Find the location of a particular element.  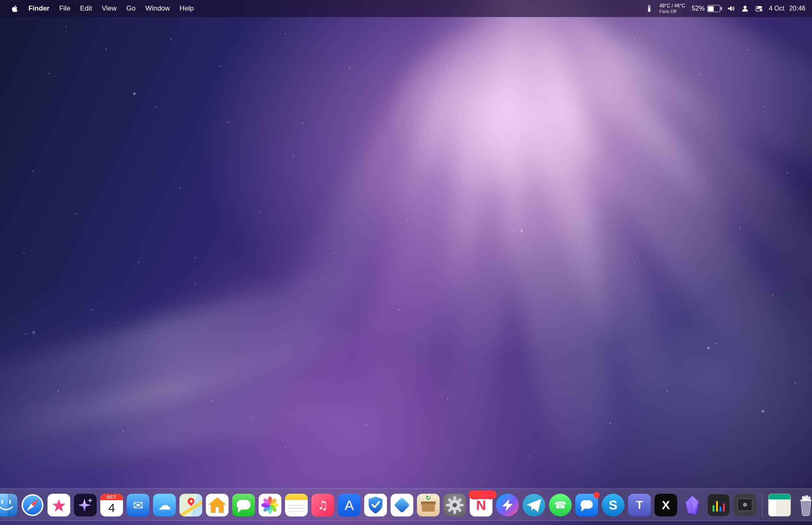

finder-face-icon is located at coordinates (9, 505).